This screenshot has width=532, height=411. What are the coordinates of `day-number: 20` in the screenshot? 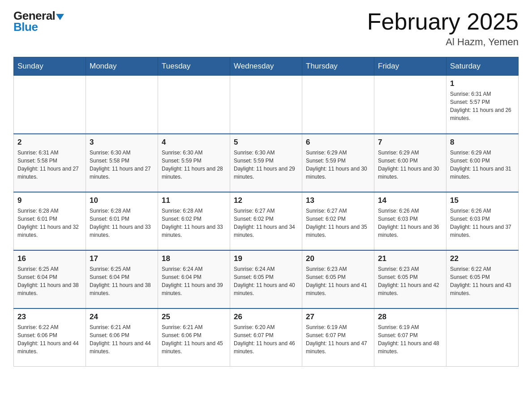 It's located at (338, 259).